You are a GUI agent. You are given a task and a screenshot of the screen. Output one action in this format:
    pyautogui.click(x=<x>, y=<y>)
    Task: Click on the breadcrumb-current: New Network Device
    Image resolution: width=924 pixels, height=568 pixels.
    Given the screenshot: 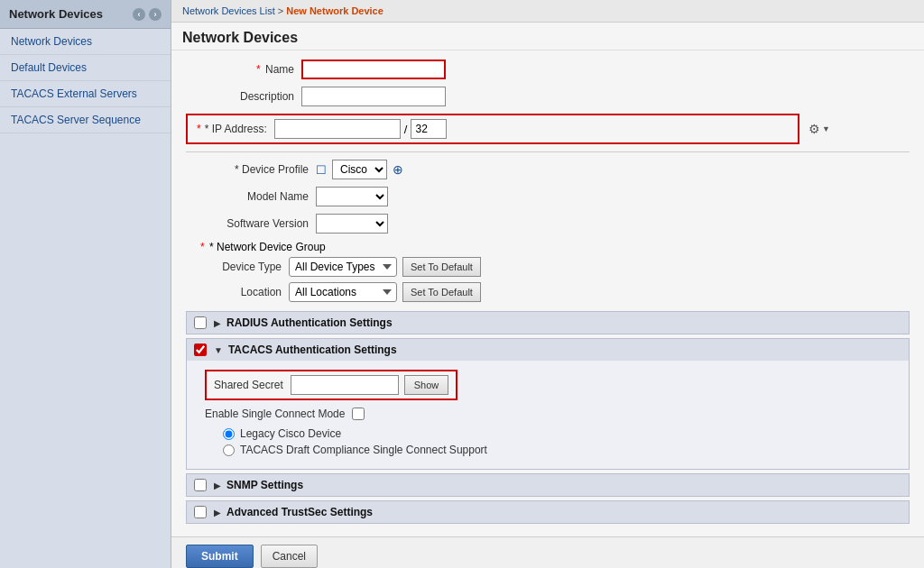 What is the action you would take?
    pyautogui.click(x=335, y=11)
    